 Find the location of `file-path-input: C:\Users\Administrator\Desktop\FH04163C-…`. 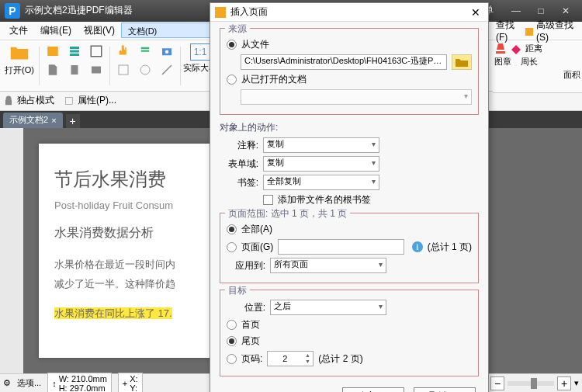

file-path-input: C:\Users\Administrator\Desktop\FH04163C-… is located at coordinates (344, 62).